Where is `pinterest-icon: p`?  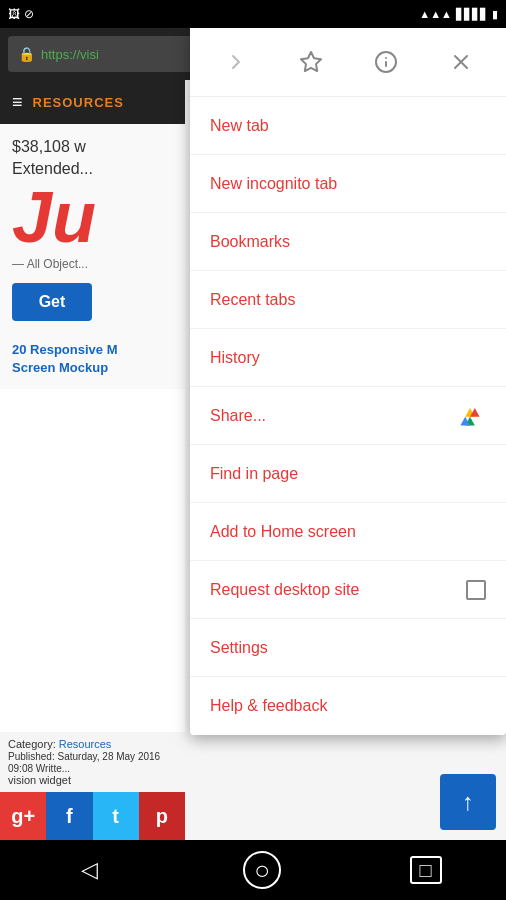
pinterest-icon: p is located at coordinates (162, 816).